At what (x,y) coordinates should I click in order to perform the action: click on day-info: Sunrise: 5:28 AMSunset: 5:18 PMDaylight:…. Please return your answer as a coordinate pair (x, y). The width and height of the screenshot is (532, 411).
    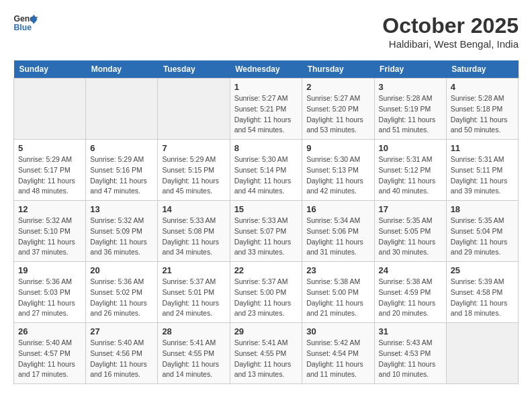
    Looking at the image, I should click on (482, 114).